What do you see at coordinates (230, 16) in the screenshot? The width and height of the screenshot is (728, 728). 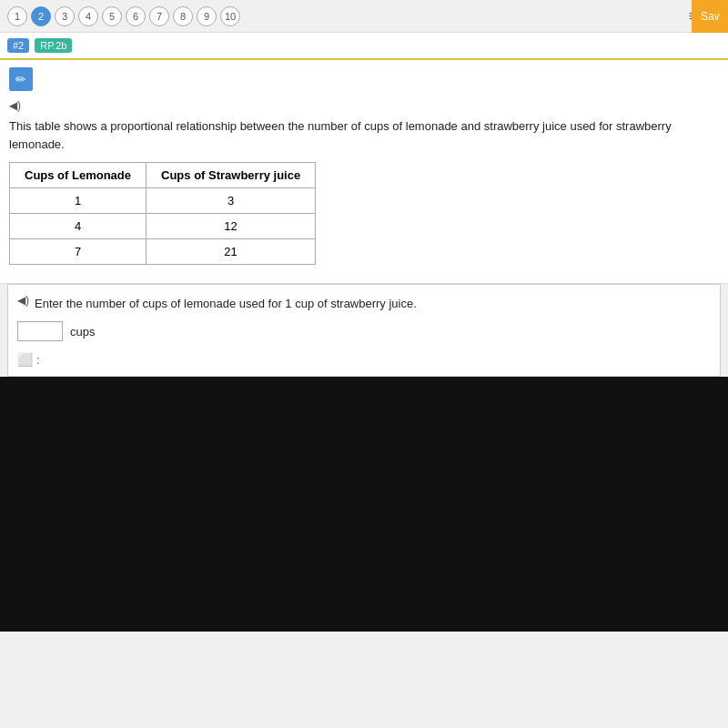 I see `question-number-10: 10` at bounding box center [230, 16].